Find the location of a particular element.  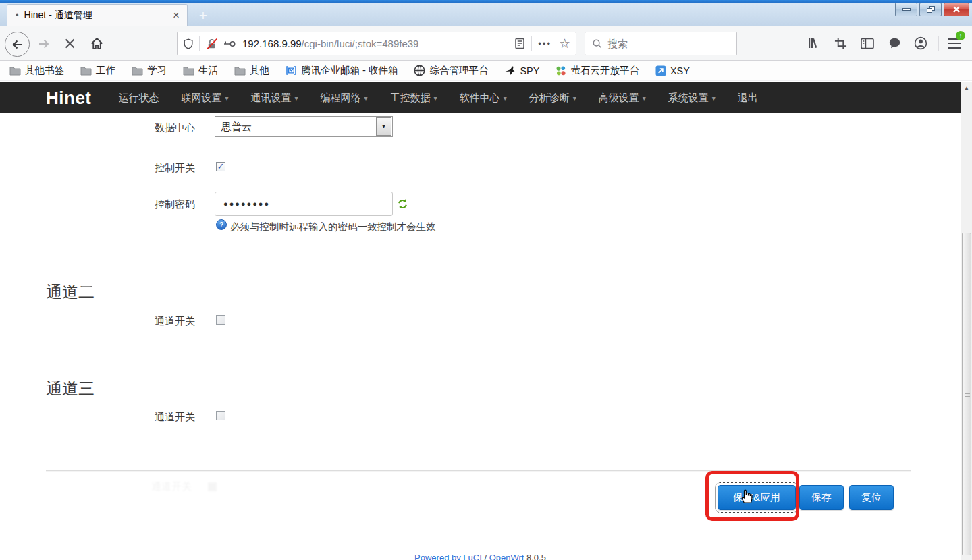

nav-item-comm-settings: 通讯设置▾ is located at coordinates (275, 99).